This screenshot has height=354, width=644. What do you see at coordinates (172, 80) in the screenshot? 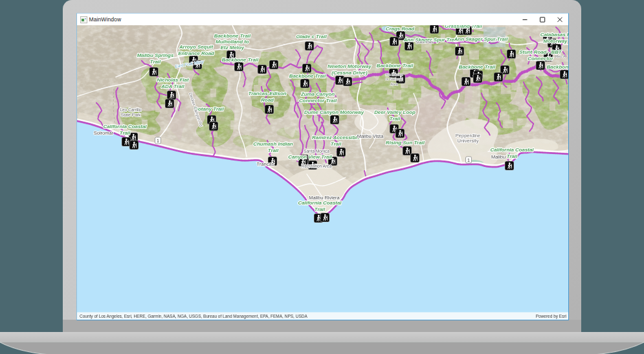
I see `svg-text: Nicholas Flat` at bounding box center [172, 80].